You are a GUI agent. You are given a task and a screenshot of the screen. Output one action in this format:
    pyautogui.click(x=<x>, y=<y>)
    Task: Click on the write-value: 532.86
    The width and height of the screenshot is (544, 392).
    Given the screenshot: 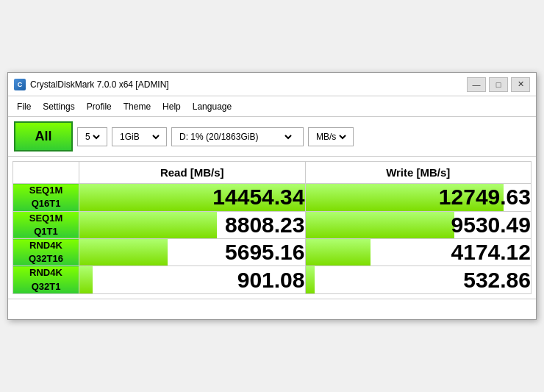 What is the action you would take?
    pyautogui.click(x=418, y=279)
    